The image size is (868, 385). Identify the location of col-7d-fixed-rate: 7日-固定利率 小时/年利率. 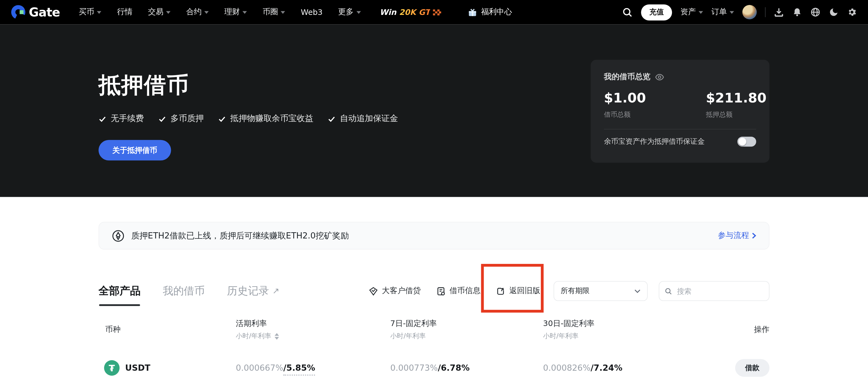
(467, 329).